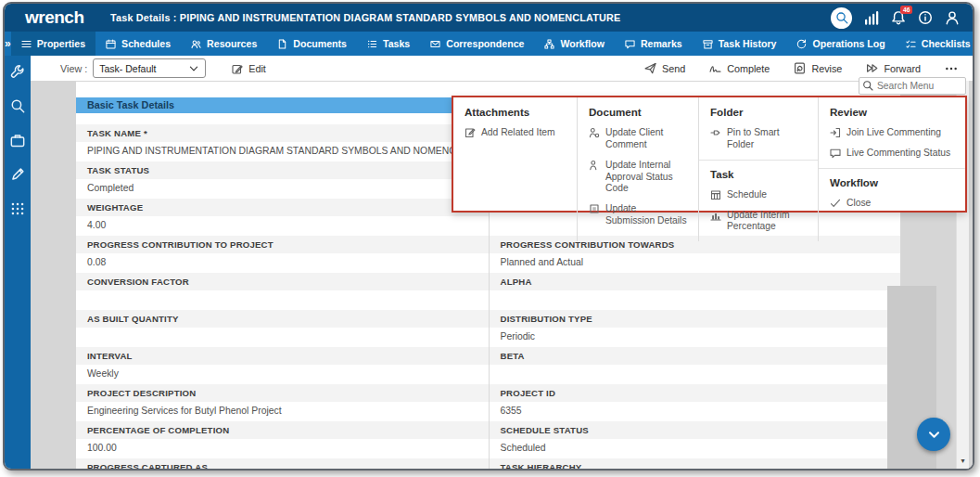 This screenshot has width=980, height=477. I want to click on menu-item-close: Close, so click(892, 204).